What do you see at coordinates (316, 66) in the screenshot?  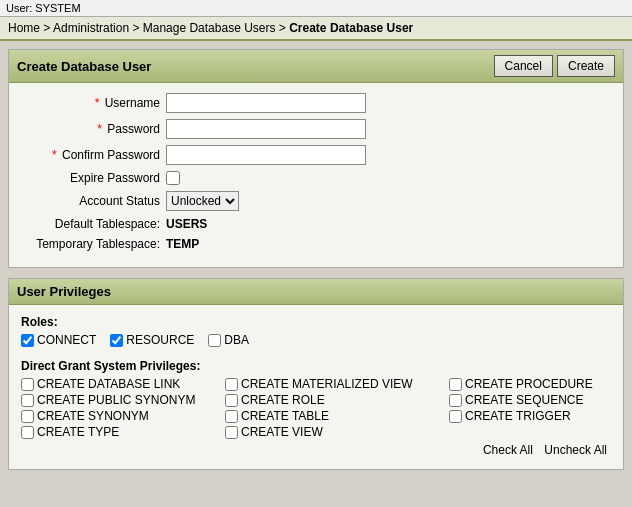 I see `create-user-panel-header: Create Database User Cancel Create` at bounding box center [316, 66].